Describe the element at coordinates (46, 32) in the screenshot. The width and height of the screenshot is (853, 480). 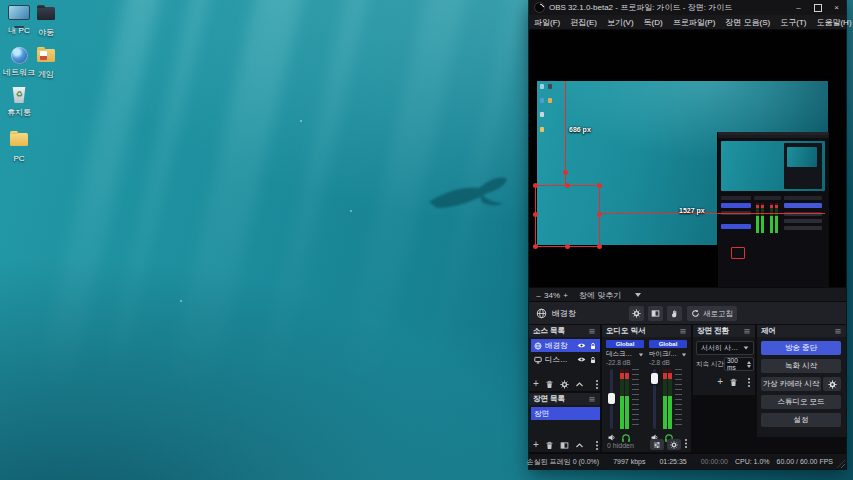
I see `desktop-icon-label: 야동` at that location.